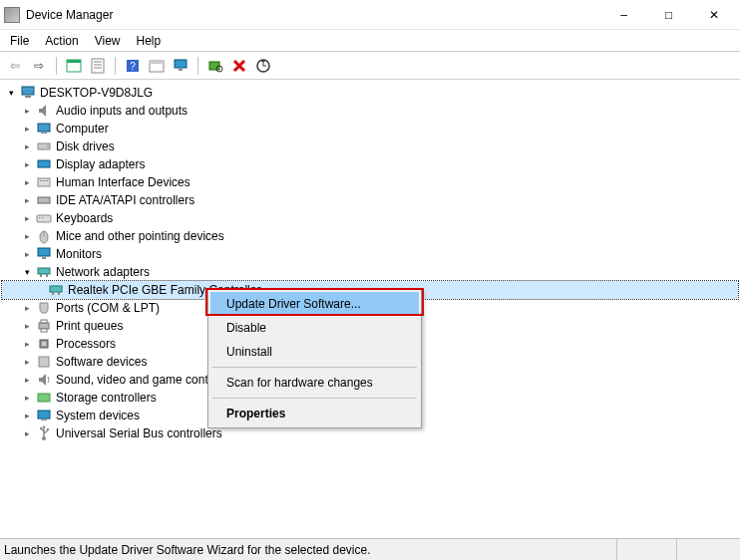  Describe the element at coordinates (370, 146) in the screenshot. I see `tree-node-disk: ▸ Disk drives` at that location.